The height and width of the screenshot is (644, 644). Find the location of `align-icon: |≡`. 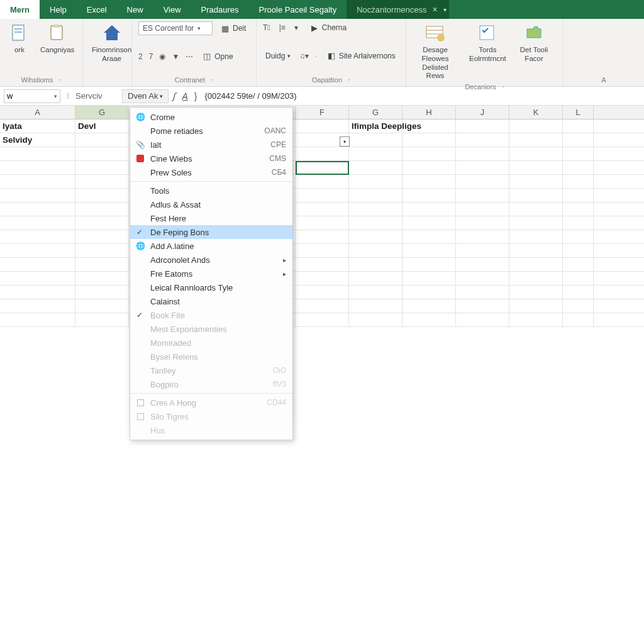

align-icon: |≡ is located at coordinates (282, 28).